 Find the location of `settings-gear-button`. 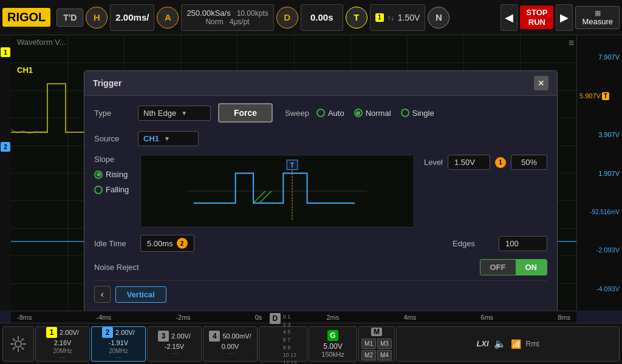

settings-gear-button is located at coordinates (18, 344).